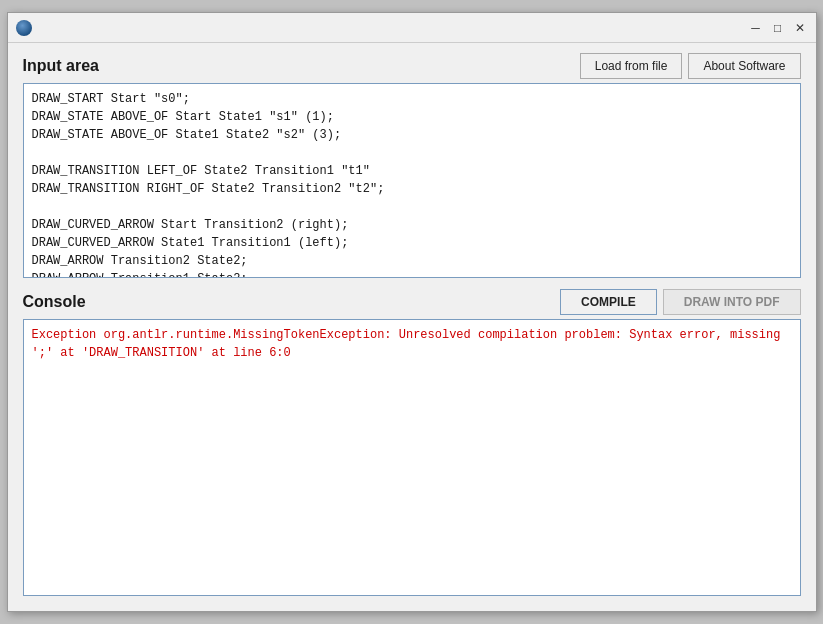 The image size is (823, 624). I want to click on title-bar: ─ □ ✕, so click(412, 28).